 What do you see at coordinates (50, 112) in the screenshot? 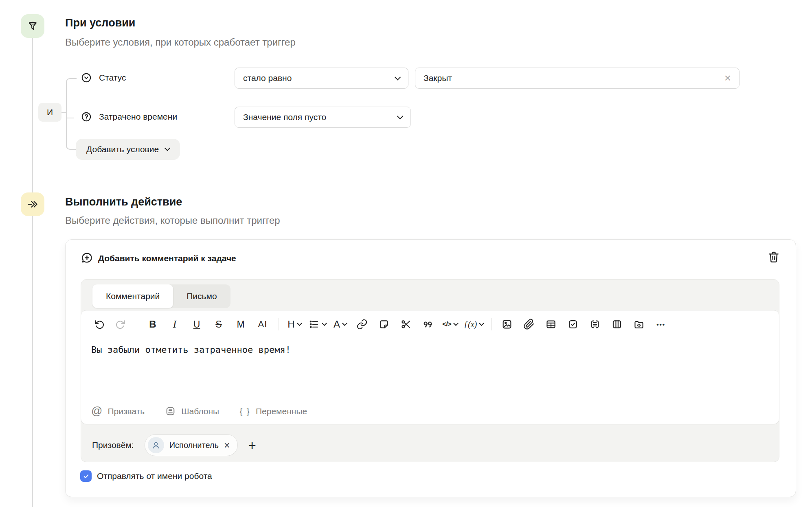
I see `boolean-operator-chip: И` at bounding box center [50, 112].